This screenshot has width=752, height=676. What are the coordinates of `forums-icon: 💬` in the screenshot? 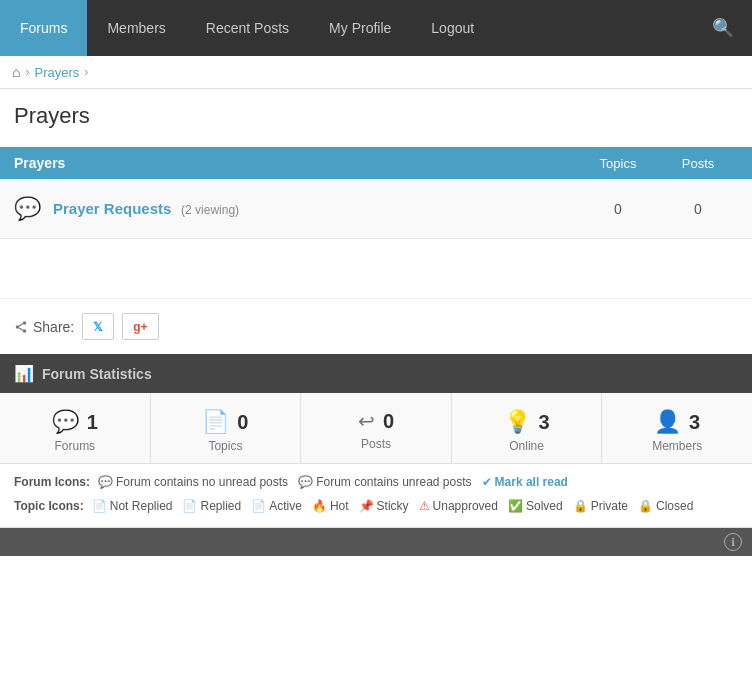 It's located at (66, 422).